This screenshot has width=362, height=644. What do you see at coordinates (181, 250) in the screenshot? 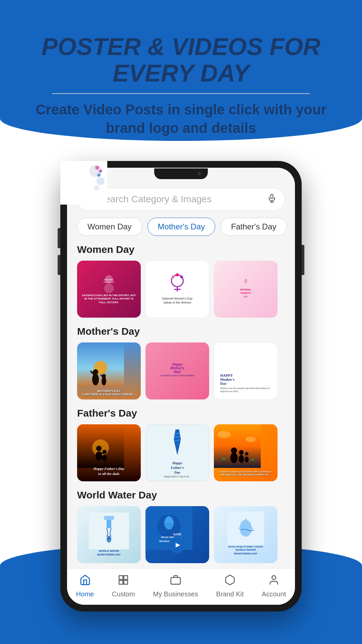
I see `section-title-women-day: Women Day` at bounding box center [181, 250].